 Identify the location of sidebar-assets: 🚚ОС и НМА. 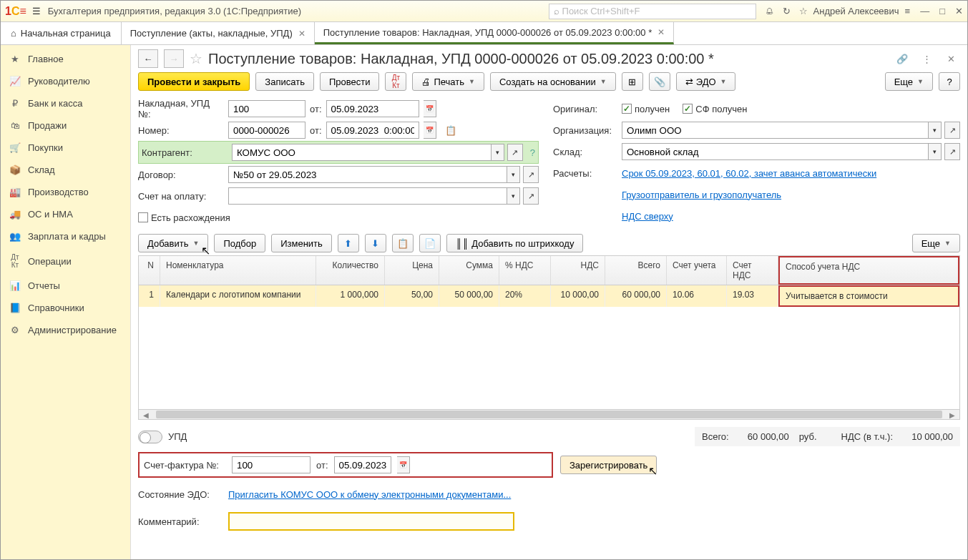
(66, 215).